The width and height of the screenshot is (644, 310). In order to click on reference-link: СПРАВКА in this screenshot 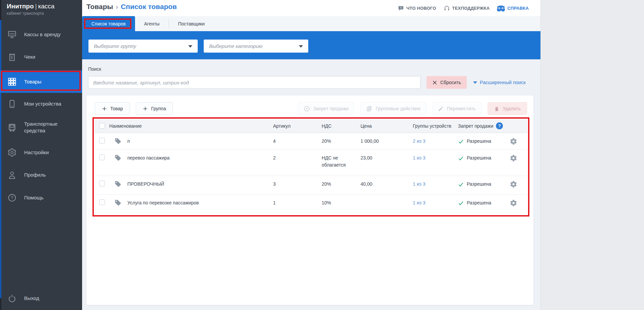, I will do `click(513, 8)`.